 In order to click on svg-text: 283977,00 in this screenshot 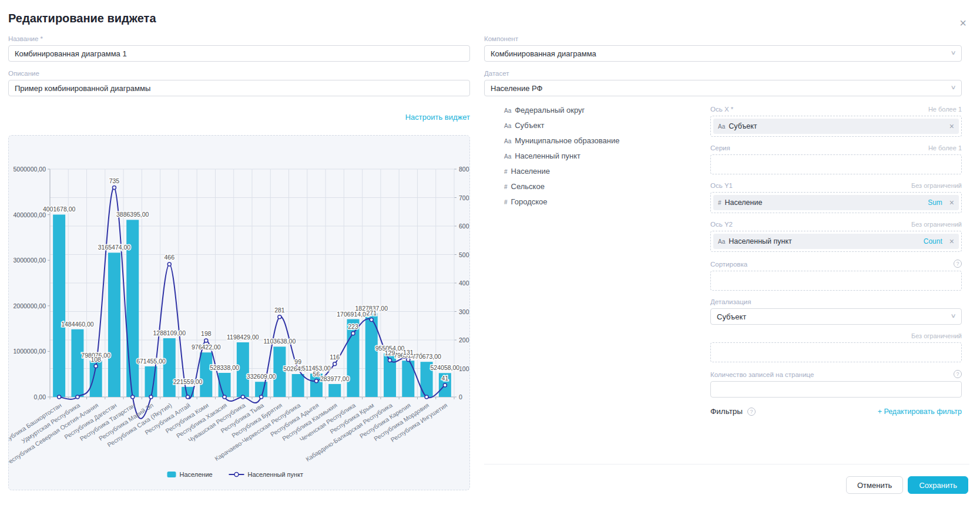, I will do `click(335, 379)`.